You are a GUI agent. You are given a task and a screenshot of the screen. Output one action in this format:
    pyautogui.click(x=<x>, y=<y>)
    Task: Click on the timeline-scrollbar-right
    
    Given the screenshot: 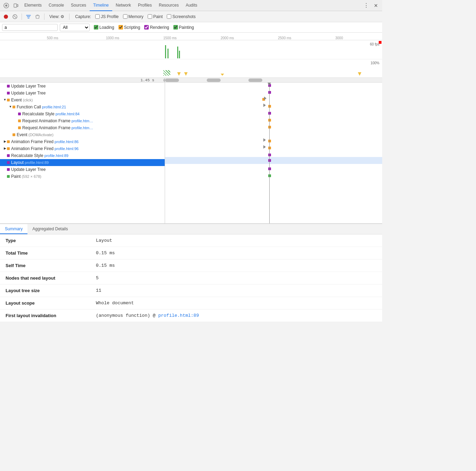 What is the action you would take?
    pyautogui.click(x=274, y=80)
    